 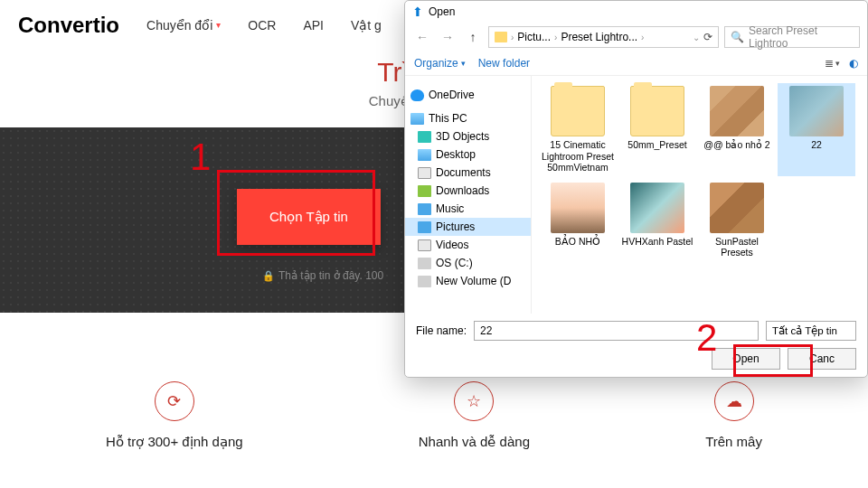 What do you see at coordinates (425, 246) in the screenshot?
I see `video-icon` at bounding box center [425, 246].